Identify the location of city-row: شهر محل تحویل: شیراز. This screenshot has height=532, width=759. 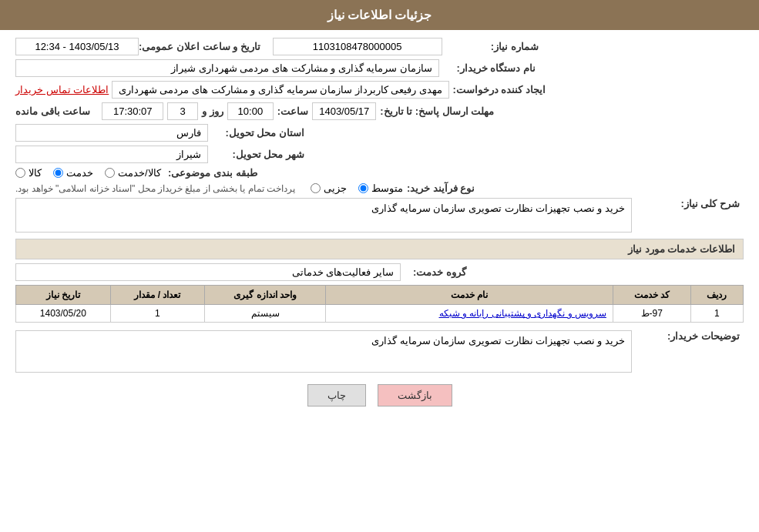
(379, 154).